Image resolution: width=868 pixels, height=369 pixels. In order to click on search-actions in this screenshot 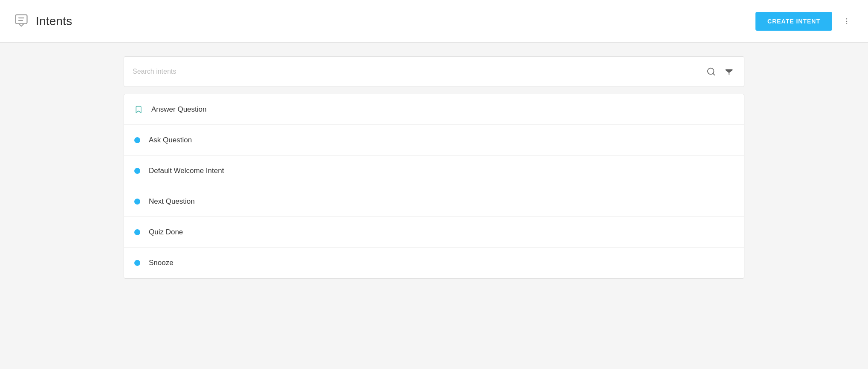, I will do `click(720, 72)`.